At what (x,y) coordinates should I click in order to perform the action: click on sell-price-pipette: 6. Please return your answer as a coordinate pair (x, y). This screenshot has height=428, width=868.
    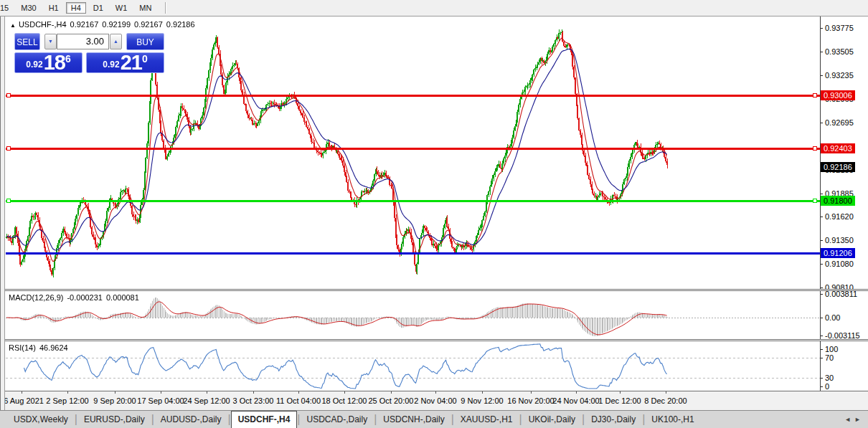
    Looking at the image, I should click on (68, 59).